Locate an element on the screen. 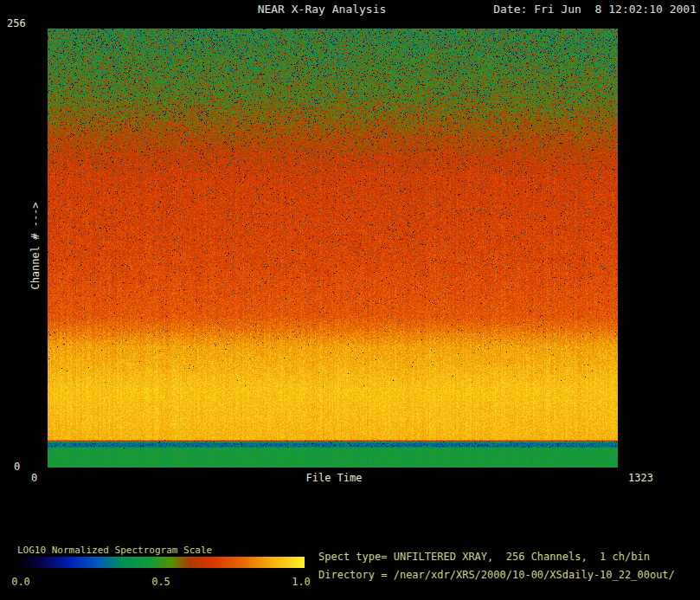  page-title: NEAR X-Ray Analysis is located at coordinates (322, 9).